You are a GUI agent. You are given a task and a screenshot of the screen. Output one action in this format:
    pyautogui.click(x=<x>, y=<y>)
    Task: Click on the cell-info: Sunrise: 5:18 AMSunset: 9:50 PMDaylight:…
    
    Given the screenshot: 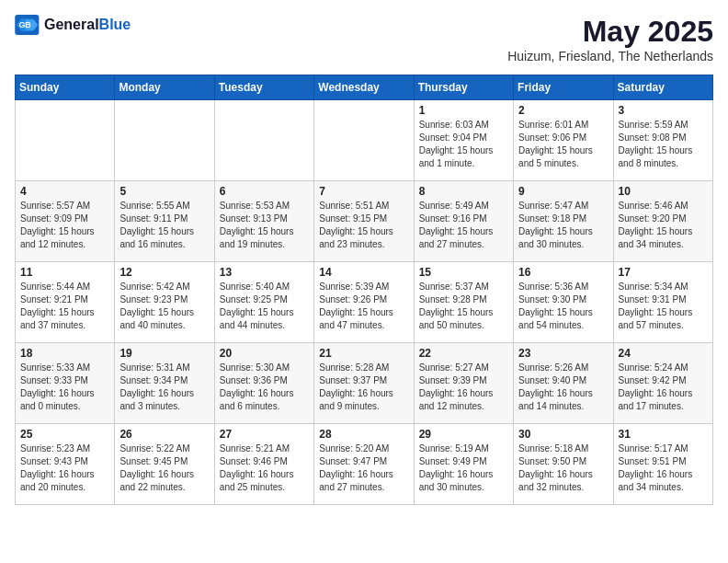 What is the action you would take?
    pyautogui.click(x=563, y=468)
    